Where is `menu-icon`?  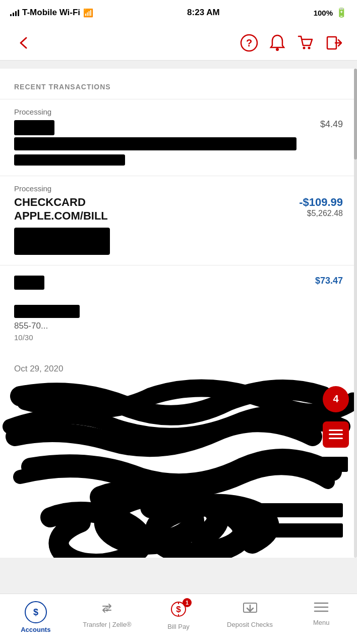
menu-icon is located at coordinates (321, 609).